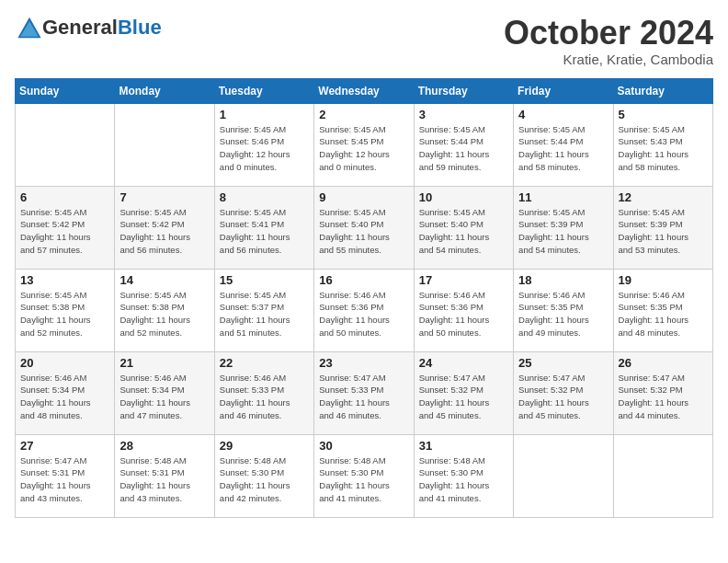  Describe the element at coordinates (463, 114) in the screenshot. I see `day-number: 3` at that location.